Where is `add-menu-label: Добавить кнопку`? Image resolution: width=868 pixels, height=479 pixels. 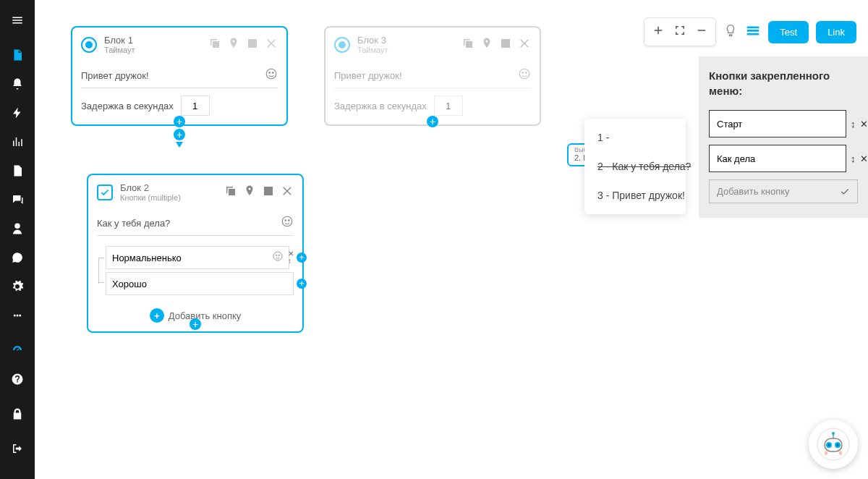 add-menu-label: Добавить кнопку is located at coordinates (754, 191).